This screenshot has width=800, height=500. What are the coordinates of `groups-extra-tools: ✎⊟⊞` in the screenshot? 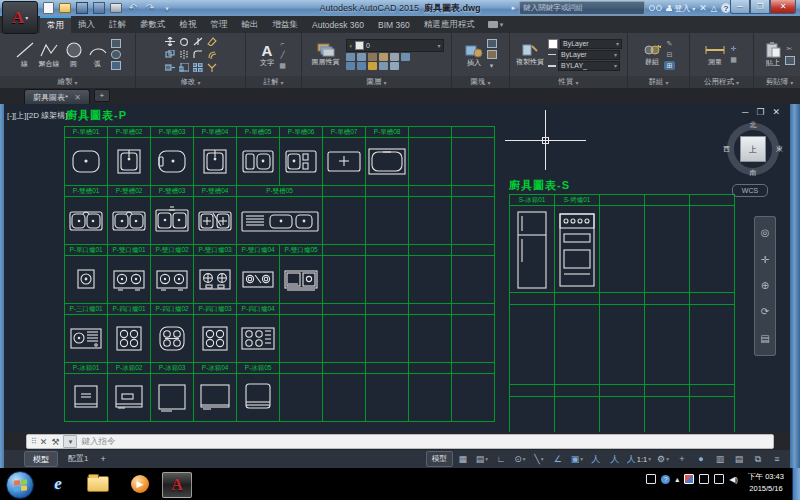 It's located at (670, 54).